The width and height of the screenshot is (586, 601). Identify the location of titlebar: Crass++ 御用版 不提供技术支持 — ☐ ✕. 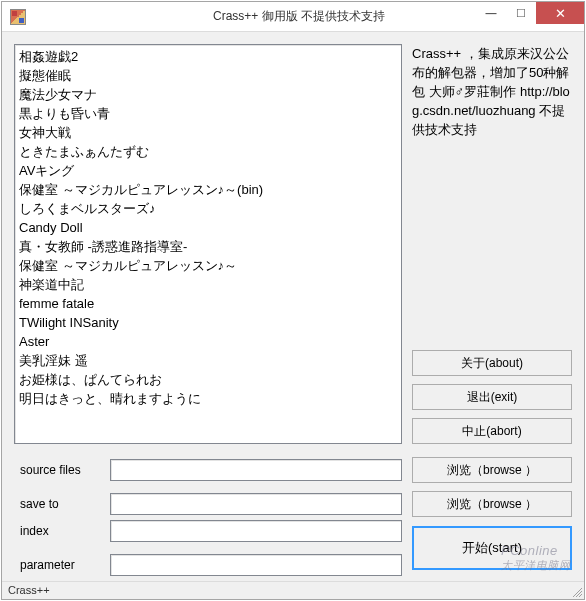
(293, 17).